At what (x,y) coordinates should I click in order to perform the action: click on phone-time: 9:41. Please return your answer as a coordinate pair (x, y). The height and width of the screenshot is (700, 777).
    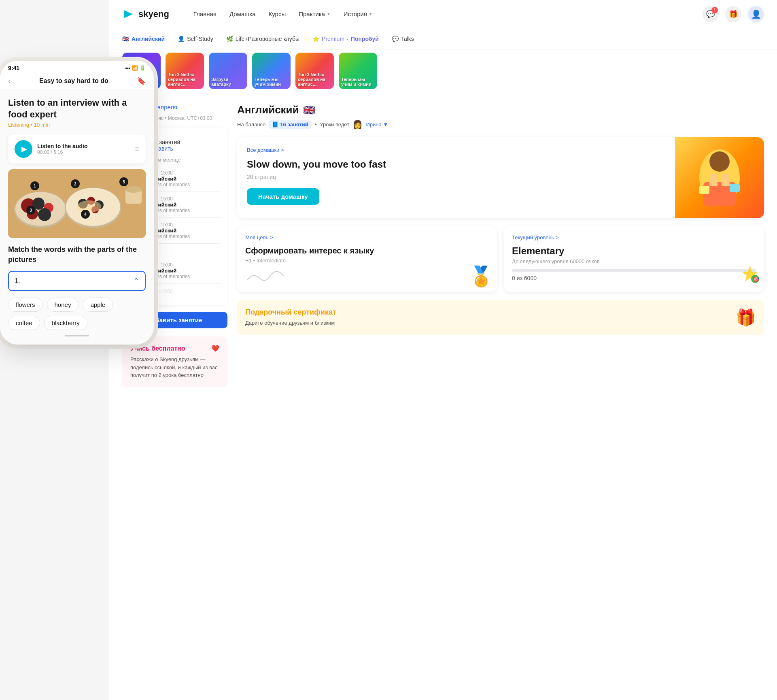
    Looking at the image, I should click on (14, 68).